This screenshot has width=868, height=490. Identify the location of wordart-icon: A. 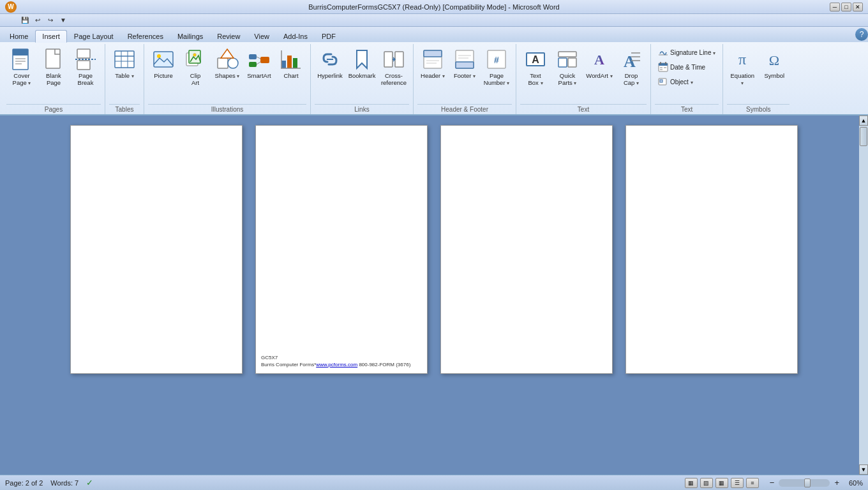
(599, 59).